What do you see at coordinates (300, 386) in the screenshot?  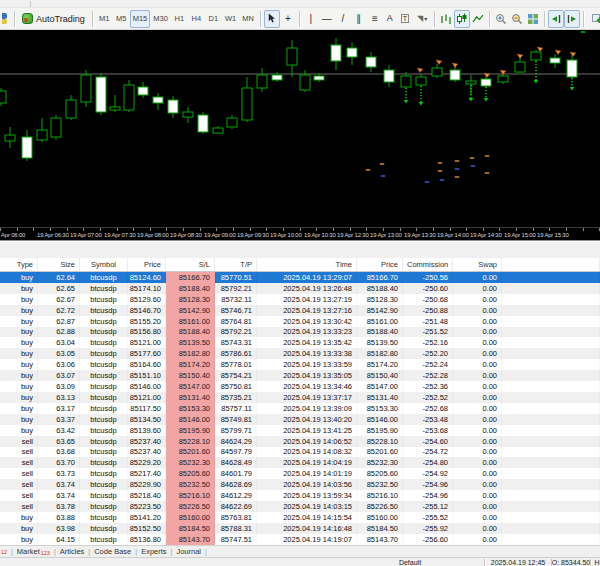 I see `table-row: buy63.09btcusdp85146.0085147.0085750.812…` at bounding box center [300, 386].